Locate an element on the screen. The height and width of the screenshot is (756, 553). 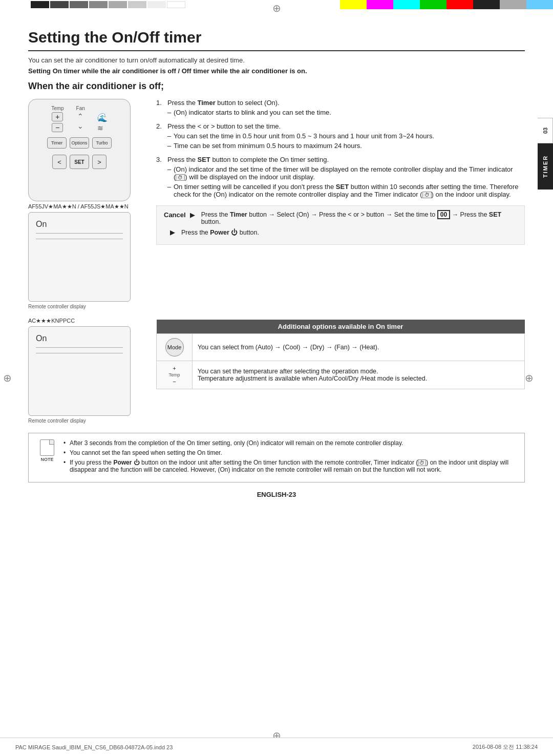
step-3-sub-2: On timer setting will be cancelled if yo… is located at coordinates (346, 191).